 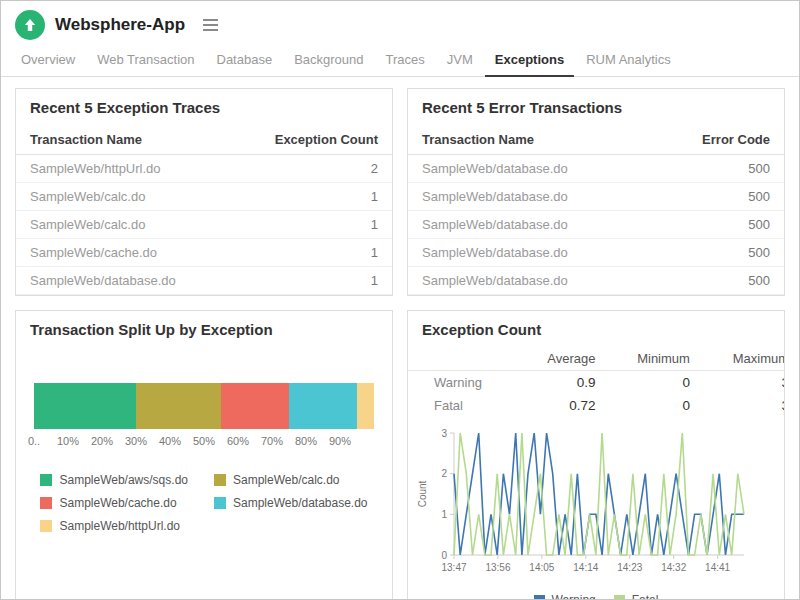 What do you see at coordinates (323, 406) in the screenshot?
I see `bar-segment-database` at bounding box center [323, 406].